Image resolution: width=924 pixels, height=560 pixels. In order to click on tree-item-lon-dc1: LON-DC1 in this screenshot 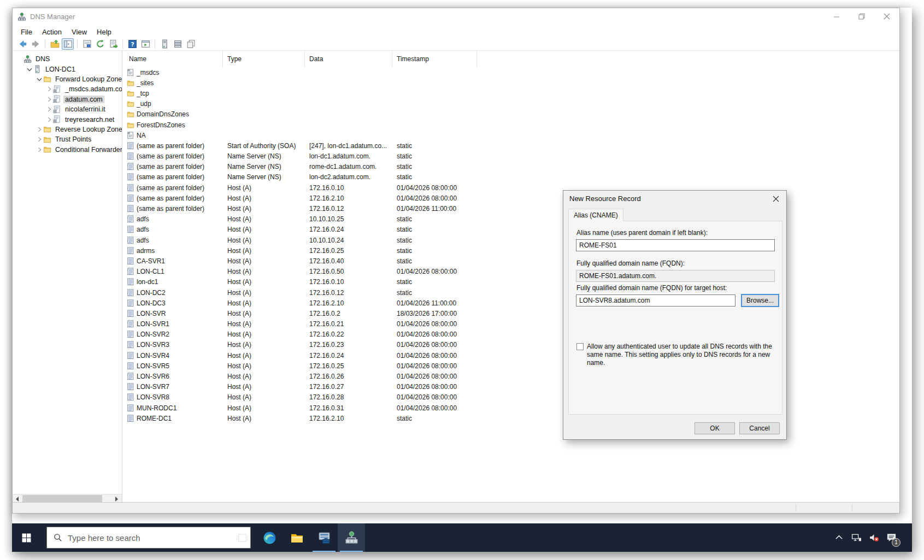, I will do `click(67, 69)`.